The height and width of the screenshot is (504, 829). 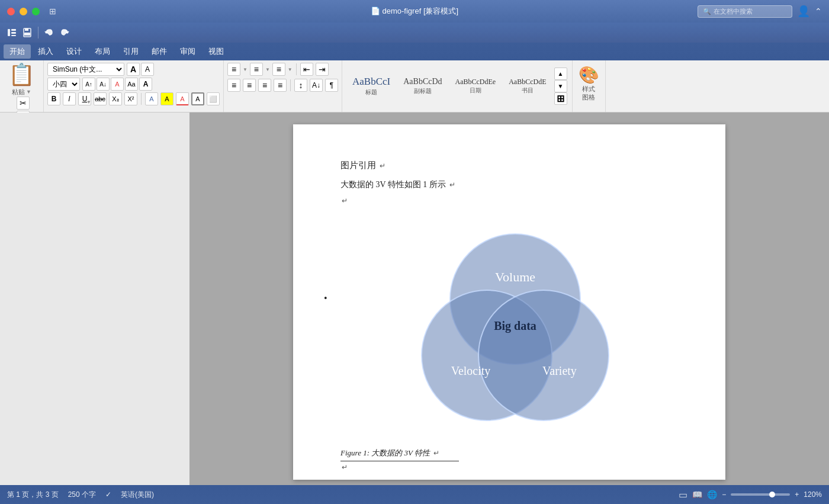 I want to click on numbered-dropdown-icon: ▼, so click(x=268, y=70).